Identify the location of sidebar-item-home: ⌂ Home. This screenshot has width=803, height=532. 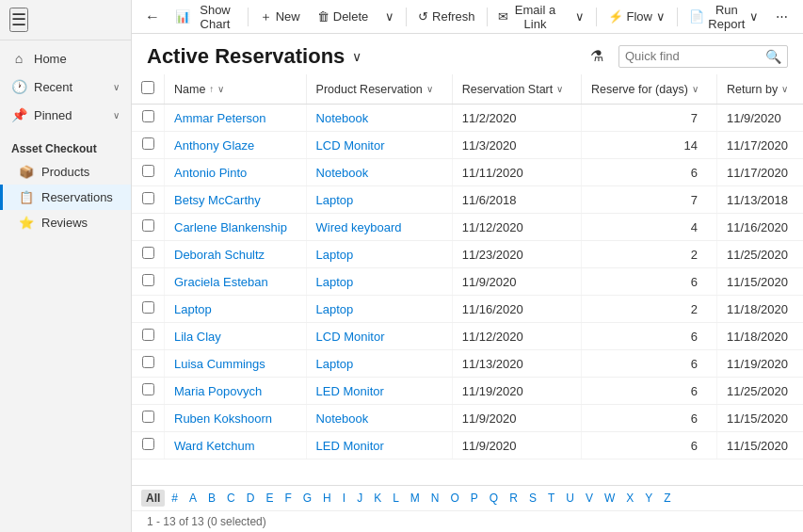
(66, 58).